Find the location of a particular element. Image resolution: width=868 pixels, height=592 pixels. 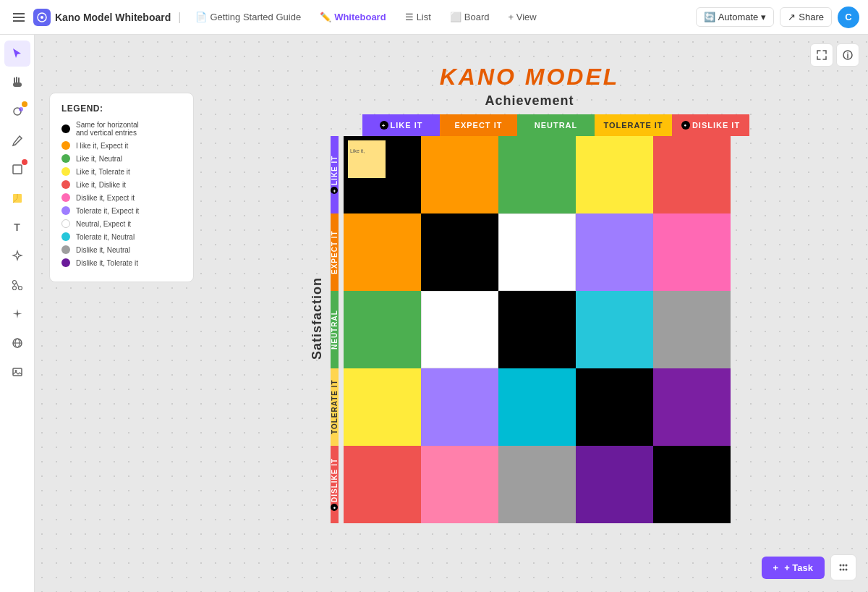

workspace-icon is located at coordinates (42, 17).